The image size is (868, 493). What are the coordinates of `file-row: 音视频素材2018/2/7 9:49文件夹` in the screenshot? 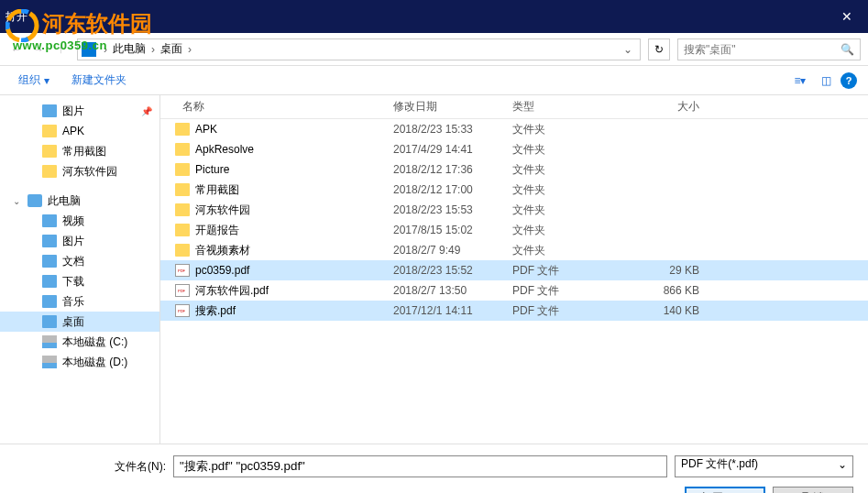 It's located at (514, 250).